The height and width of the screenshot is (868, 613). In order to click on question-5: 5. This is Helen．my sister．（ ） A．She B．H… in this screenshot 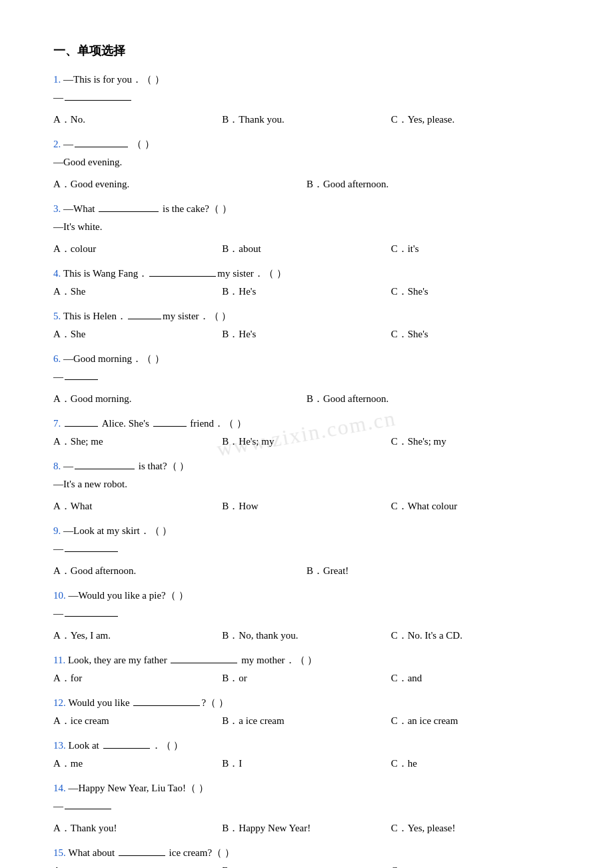, I will do `click(306, 325)`.